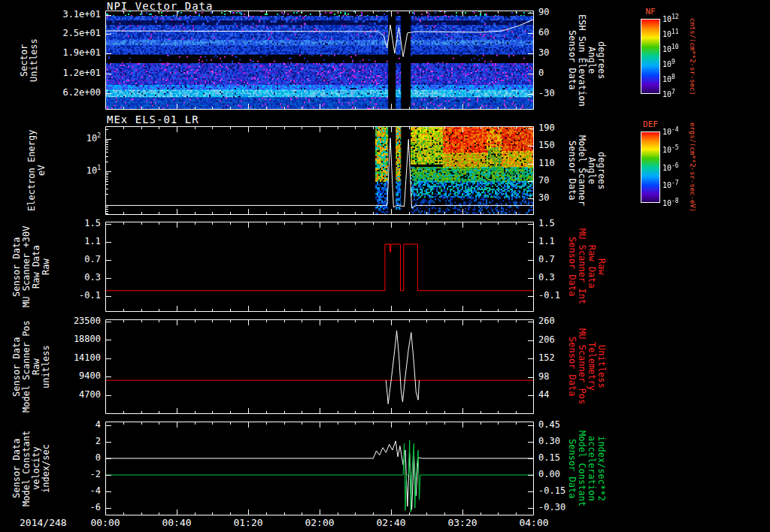 This screenshot has width=770, height=532. Describe the element at coordinates (674, 92) in the screenshot. I see `exponent: 7` at that location.